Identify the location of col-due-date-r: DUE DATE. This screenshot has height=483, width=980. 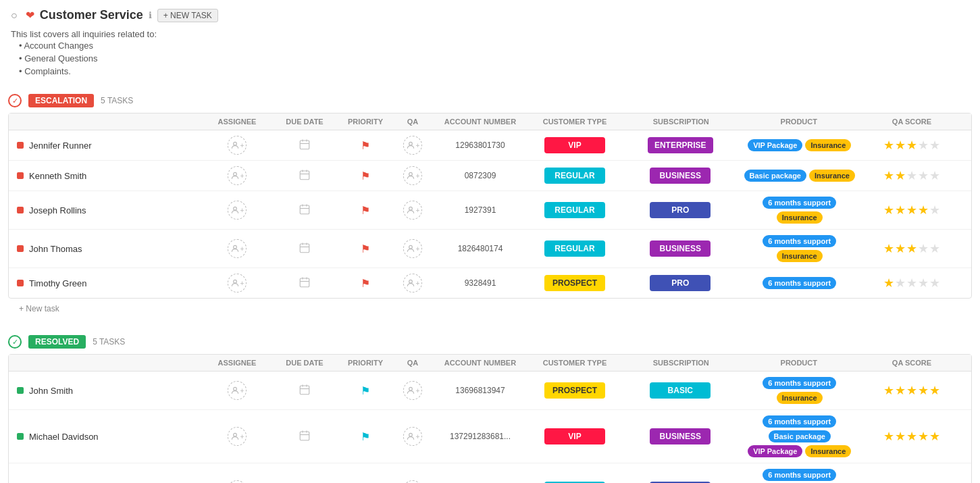
(305, 363).